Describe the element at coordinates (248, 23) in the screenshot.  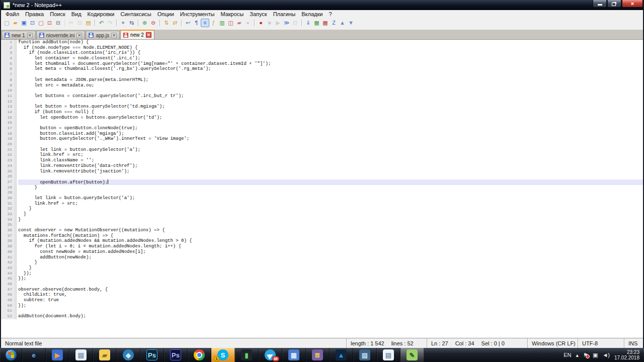
I see `monitoring-button: ●` at that location.